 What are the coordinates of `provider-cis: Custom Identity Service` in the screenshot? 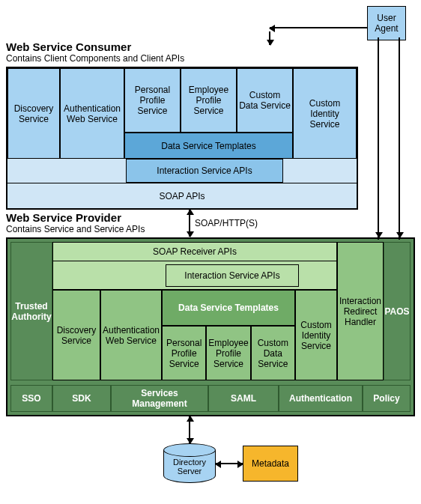 It's located at (316, 336).